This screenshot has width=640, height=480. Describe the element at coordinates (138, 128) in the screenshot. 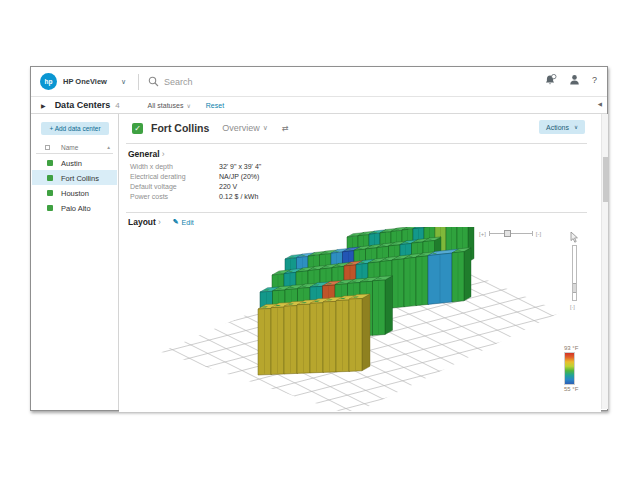

I see `status-ok-icon: ✓` at that location.